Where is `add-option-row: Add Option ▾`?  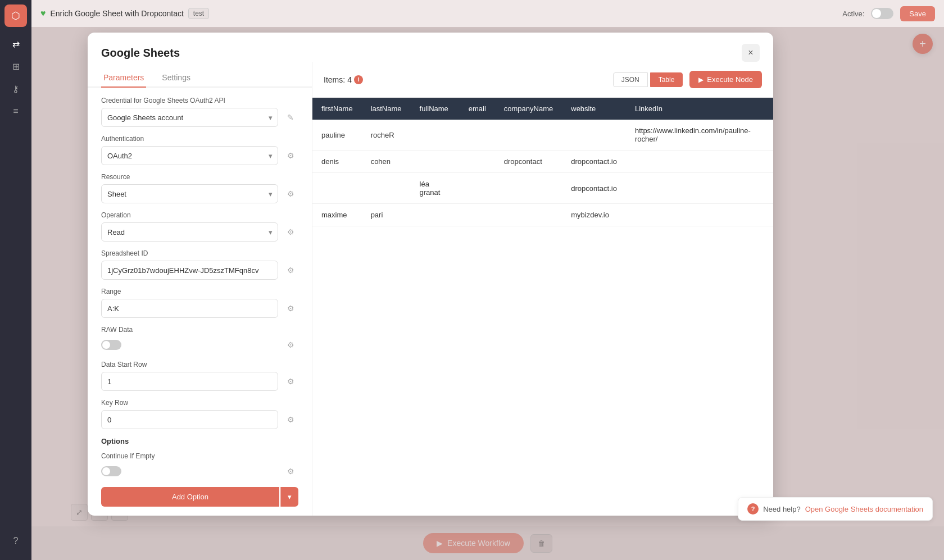
add-option-row: Add Option ▾ is located at coordinates (200, 497).